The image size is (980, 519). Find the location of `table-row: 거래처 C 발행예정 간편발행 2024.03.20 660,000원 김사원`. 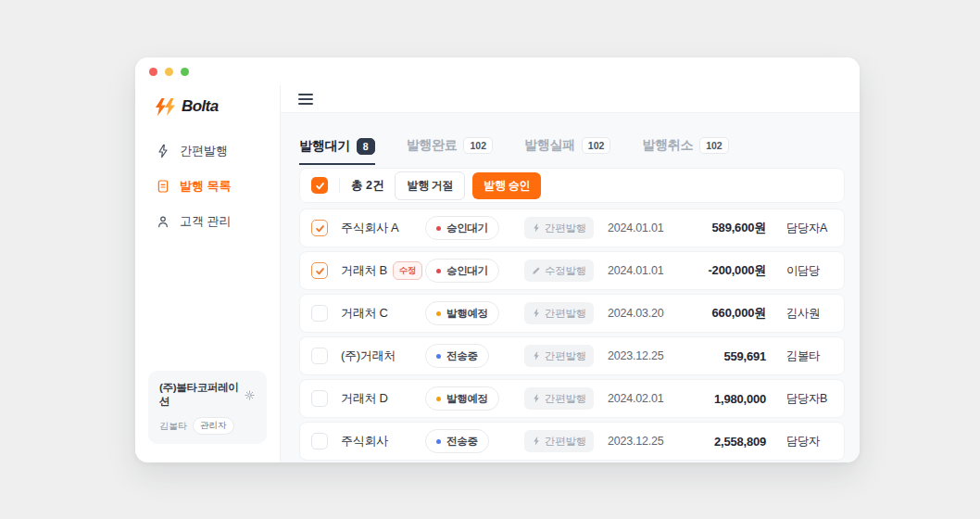

table-row: 거래처 C 발행예정 간편발행 2024.03.20 660,000원 김사원 is located at coordinates (572, 313).